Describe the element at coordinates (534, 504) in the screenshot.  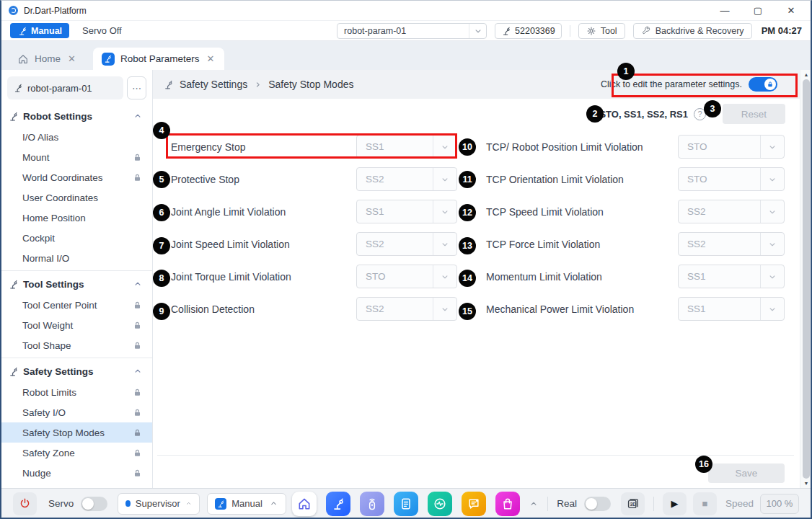
I see `dock-collapse-chevron-icon` at that location.